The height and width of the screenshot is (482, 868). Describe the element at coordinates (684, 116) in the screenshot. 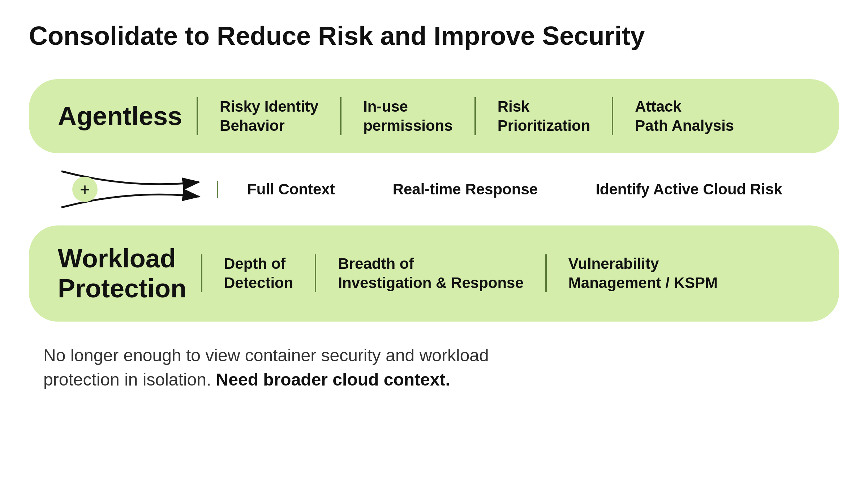

I see `agentless-item-4-text: AttackPath Analysis` at that location.